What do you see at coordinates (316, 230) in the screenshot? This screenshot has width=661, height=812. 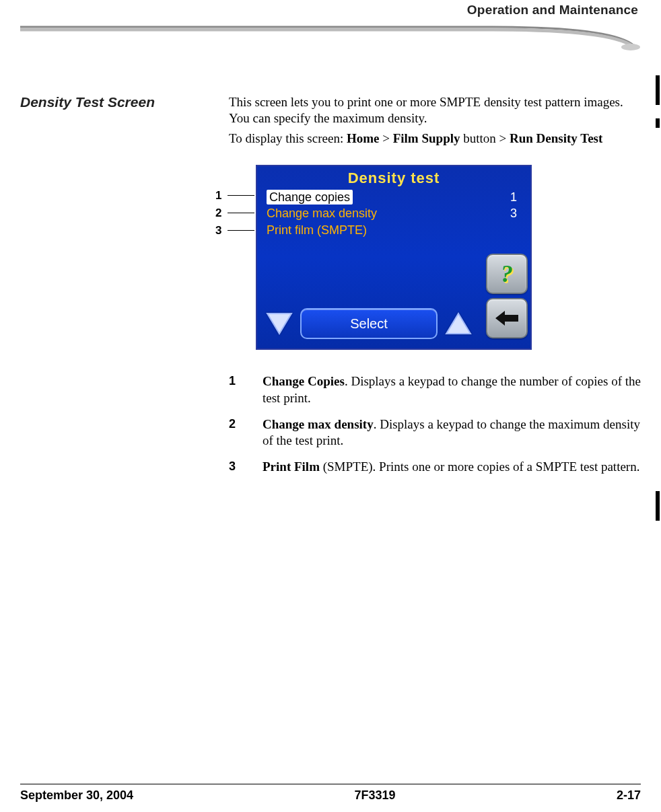 I see `menu-item-label: Print film (SMPTE)` at bounding box center [316, 230].